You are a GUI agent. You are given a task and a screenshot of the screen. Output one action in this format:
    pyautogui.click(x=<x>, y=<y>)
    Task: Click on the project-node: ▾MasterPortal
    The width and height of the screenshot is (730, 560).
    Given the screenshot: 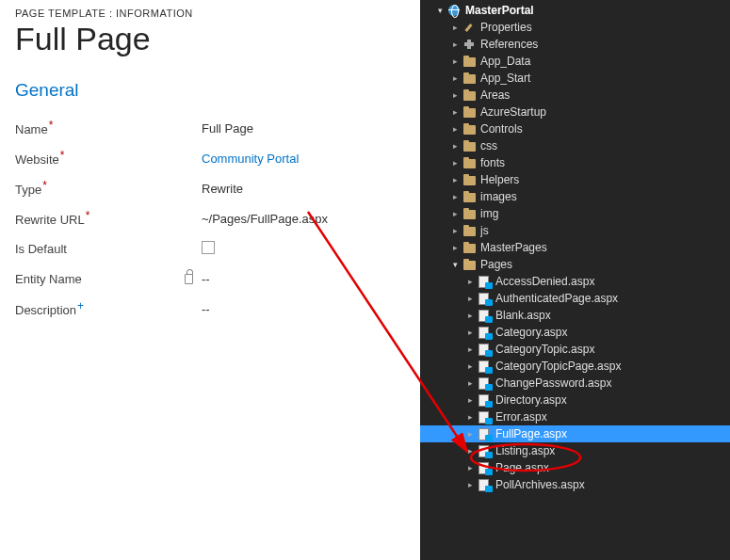 What is the action you would take?
    pyautogui.click(x=575, y=10)
    